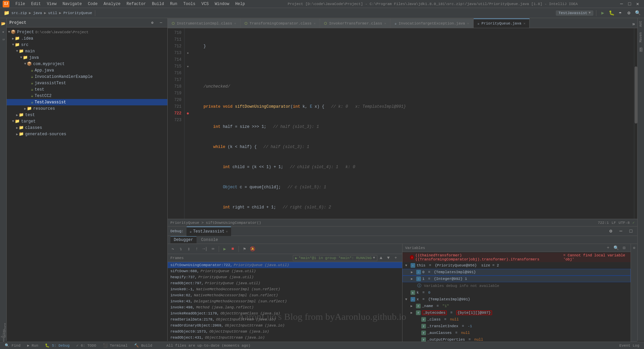 The height and width of the screenshot is (349, 644). Describe the element at coordinates (517, 293) in the screenshot. I see `var-k: k k = 0` at that location.